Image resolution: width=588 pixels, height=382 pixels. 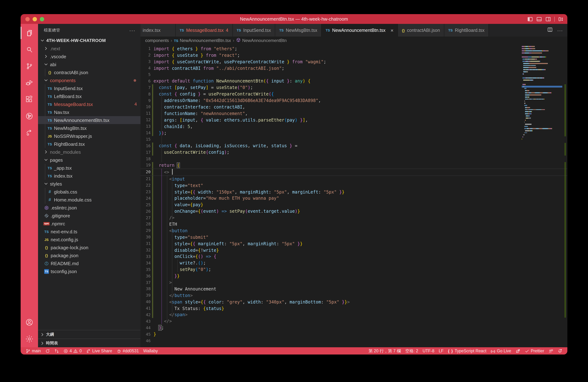 What do you see at coordinates (58, 224) in the screenshot?
I see `item-label: .npmrc` at bounding box center [58, 224].